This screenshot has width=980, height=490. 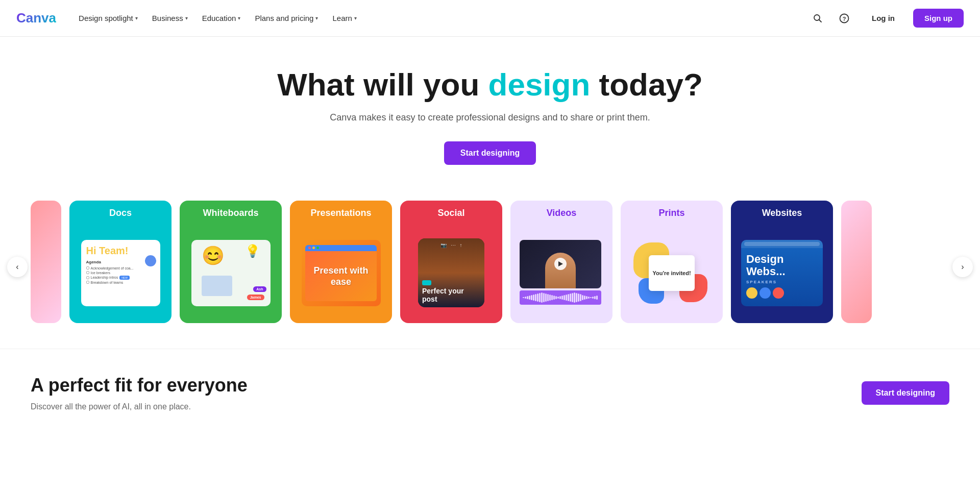 I want to click on card-prints-title: Prints, so click(x=672, y=211).